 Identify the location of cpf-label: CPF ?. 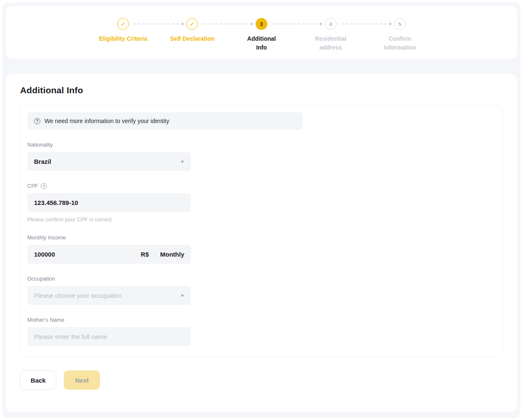
(262, 186).